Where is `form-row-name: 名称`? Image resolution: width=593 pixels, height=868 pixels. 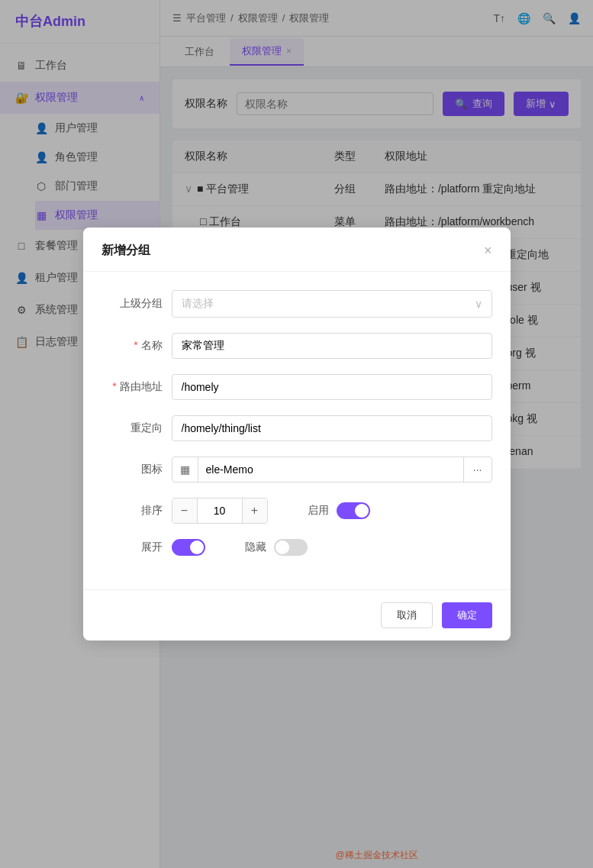
form-row-name: 名称 is located at coordinates (297, 346).